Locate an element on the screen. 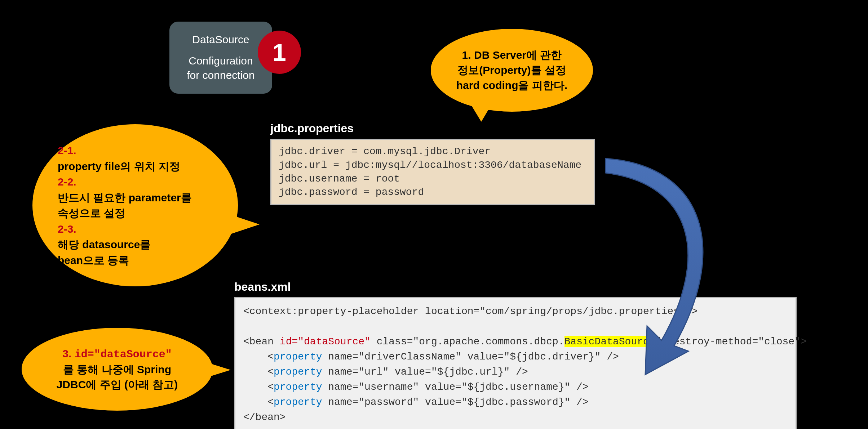 The width and height of the screenshot is (868, 429). bx-prop5: property is located at coordinates (298, 387).